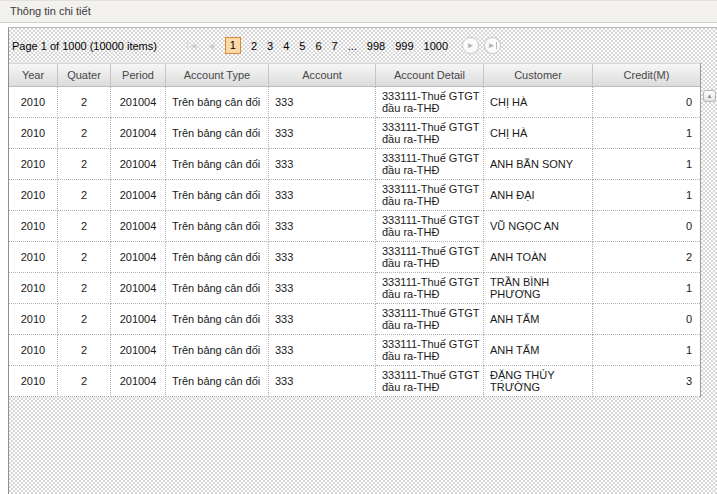  I want to click on pager: Page 1 of 1000 (10000 items) ◄ ◄ 1234567…, so click(363, 46).